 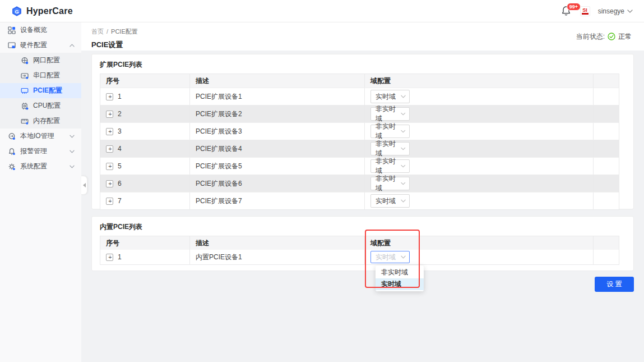 I want to click on sidebar-item-local-io: 本地IO管理, so click(x=40, y=136).